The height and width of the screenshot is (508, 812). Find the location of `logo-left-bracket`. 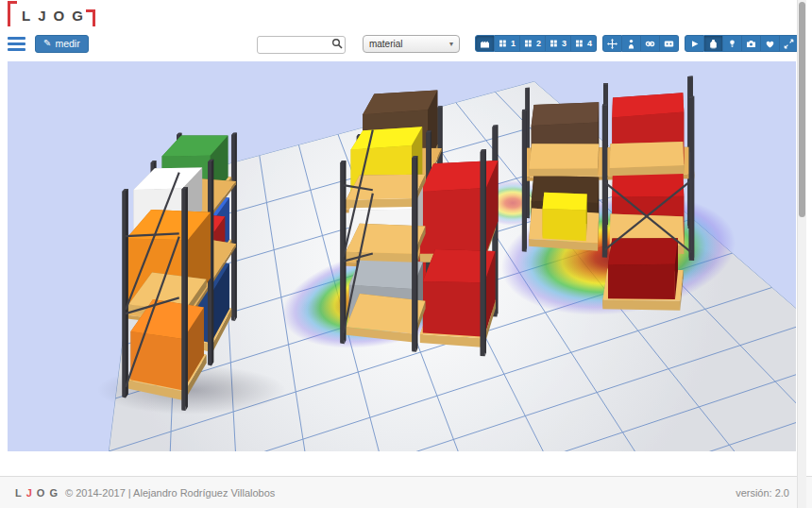

logo-left-bracket is located at coordinates (12, 15).